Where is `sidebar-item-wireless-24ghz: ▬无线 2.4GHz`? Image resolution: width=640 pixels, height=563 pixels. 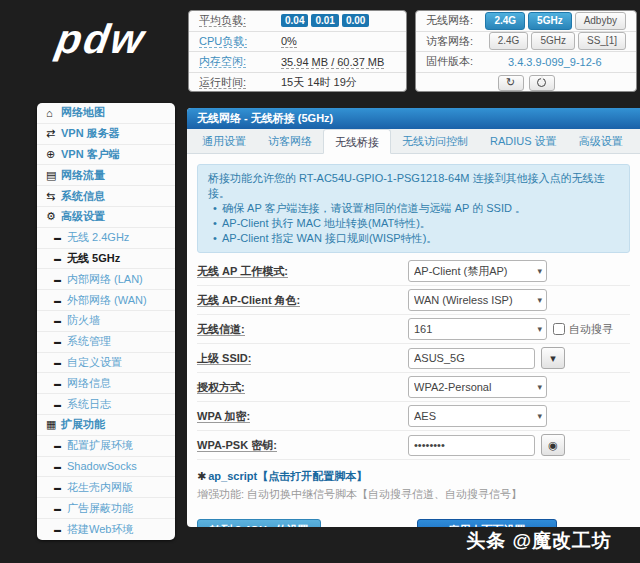
sidebar-item-wireless-24ghz: ▬无线 2.4GHz is located at coordinates (106, 238).